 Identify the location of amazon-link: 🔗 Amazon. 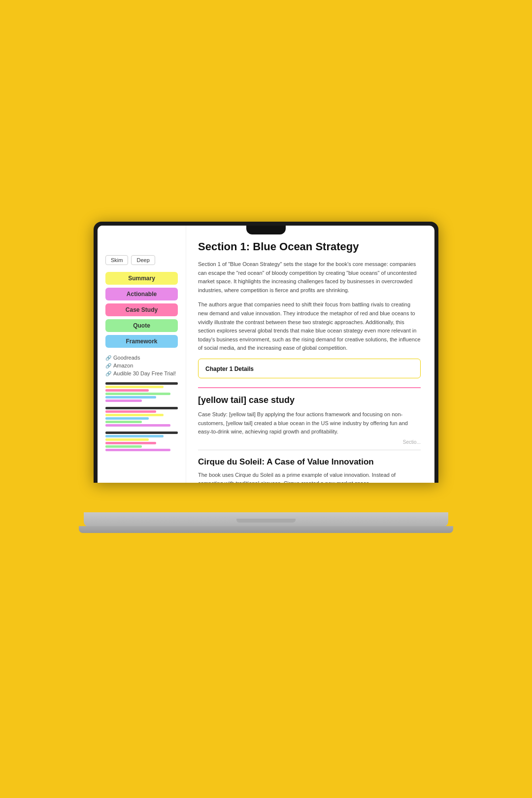
(142, 366).